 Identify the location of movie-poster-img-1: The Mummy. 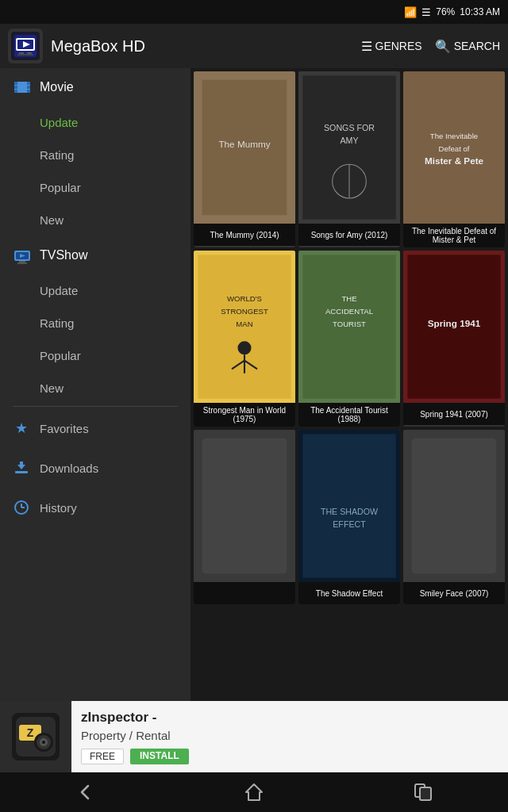
(244, 147).